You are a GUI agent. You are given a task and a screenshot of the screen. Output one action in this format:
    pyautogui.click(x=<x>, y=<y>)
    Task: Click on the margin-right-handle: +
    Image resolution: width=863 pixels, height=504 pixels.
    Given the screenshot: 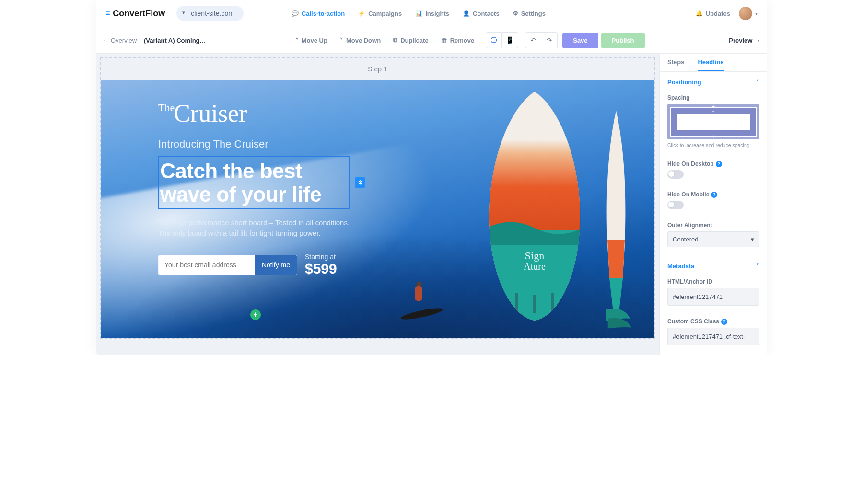 What is the action you would take?
    pyautogui.click(x=756, y=122)
    